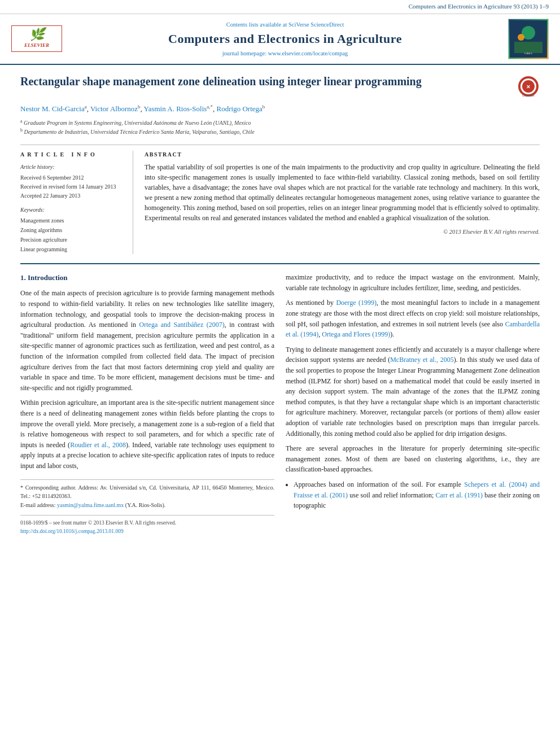  Describe the element at coordinates (417, 490) in the screenshot. I see `schepers-ref: Schepers et al. (2004) and Fraisse et al…` at that location.